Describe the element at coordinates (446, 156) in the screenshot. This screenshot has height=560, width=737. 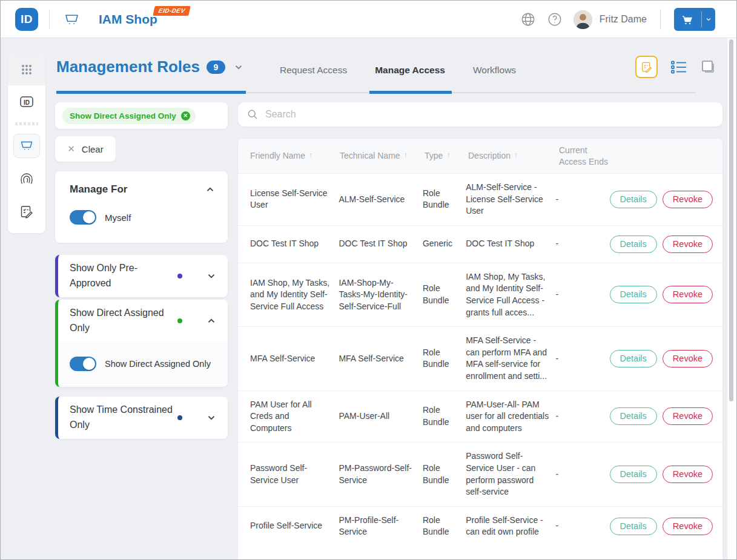
I see `column-header-type: Type↑` at that location.